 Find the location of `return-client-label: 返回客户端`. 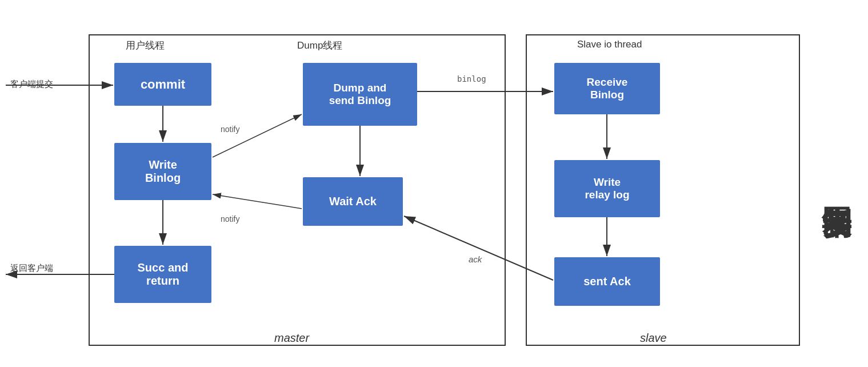

return-client-label: 返回客户端 is located at coordinates (32, 269).